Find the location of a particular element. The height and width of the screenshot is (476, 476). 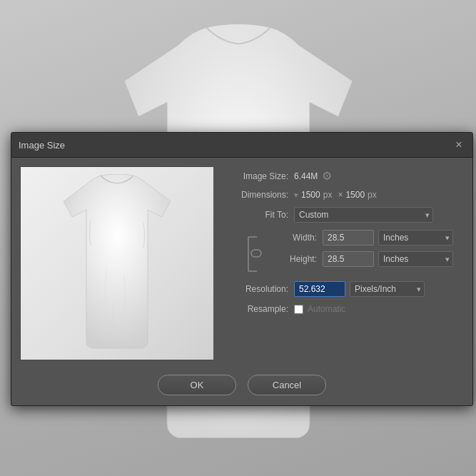

resample-label: Resample: is located at coordinates (256, 309).